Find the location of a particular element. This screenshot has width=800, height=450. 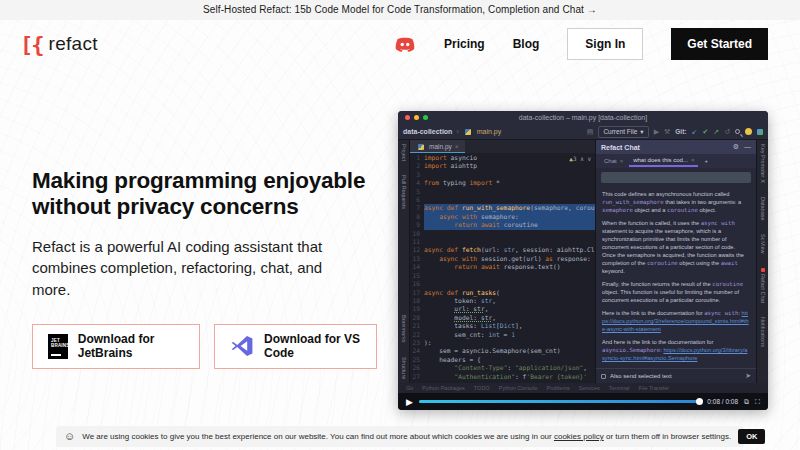

code-editor: main.py × ▲3 ∧ ∨ 1import asyncio2import … is located at coordinates (503, 262).